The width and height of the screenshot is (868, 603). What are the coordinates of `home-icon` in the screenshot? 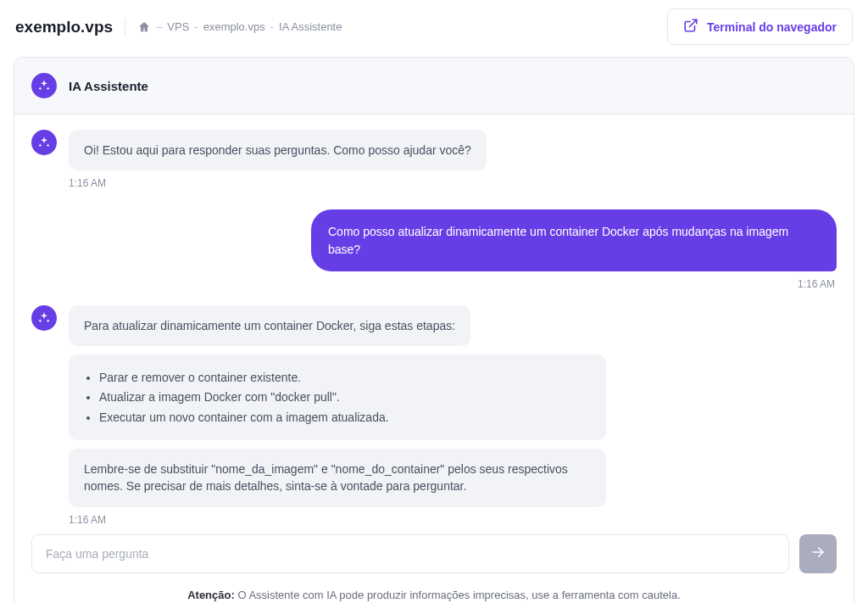 It's located at (144, 27).